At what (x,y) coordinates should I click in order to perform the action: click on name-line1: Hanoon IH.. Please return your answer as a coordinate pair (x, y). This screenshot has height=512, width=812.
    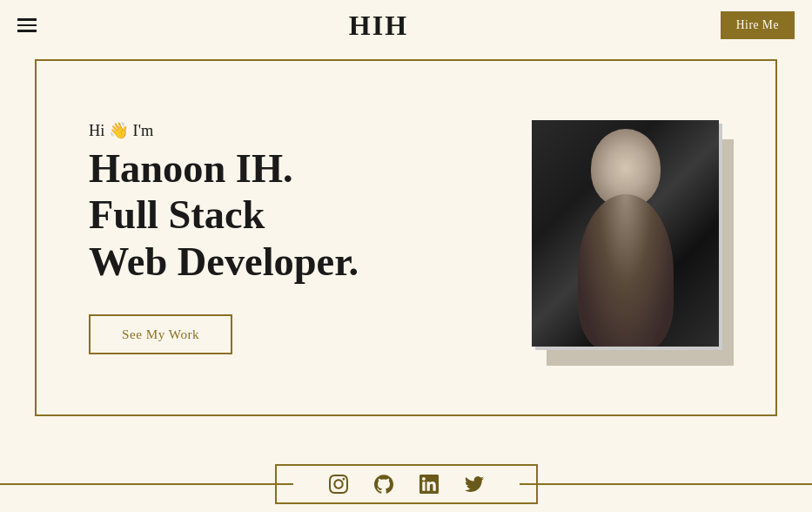
    Looking at the image, I should click on (224, 169).